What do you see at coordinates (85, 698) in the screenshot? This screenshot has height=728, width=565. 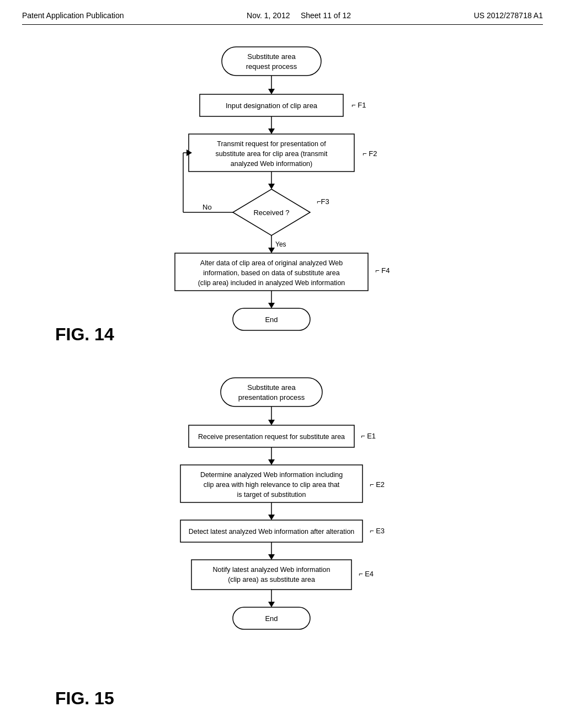 I see `fig15-label: FIG. 15` at bounding box center [85, 698].